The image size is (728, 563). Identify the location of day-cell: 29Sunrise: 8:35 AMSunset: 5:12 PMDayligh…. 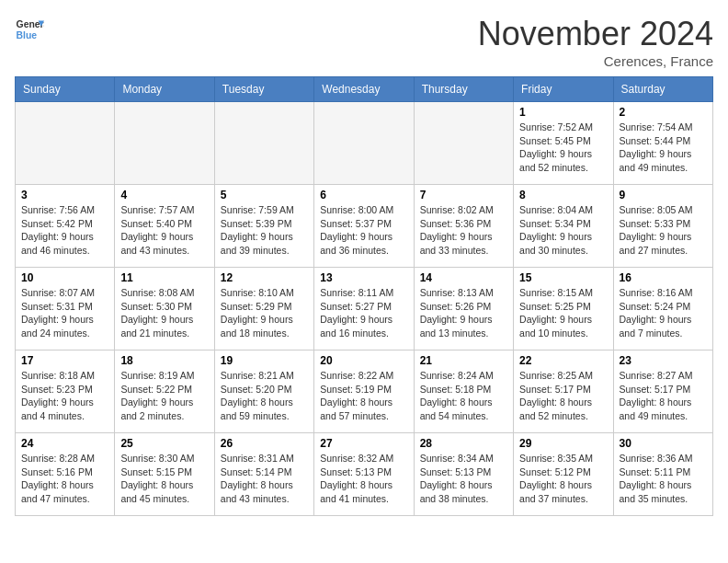
(563, 475).